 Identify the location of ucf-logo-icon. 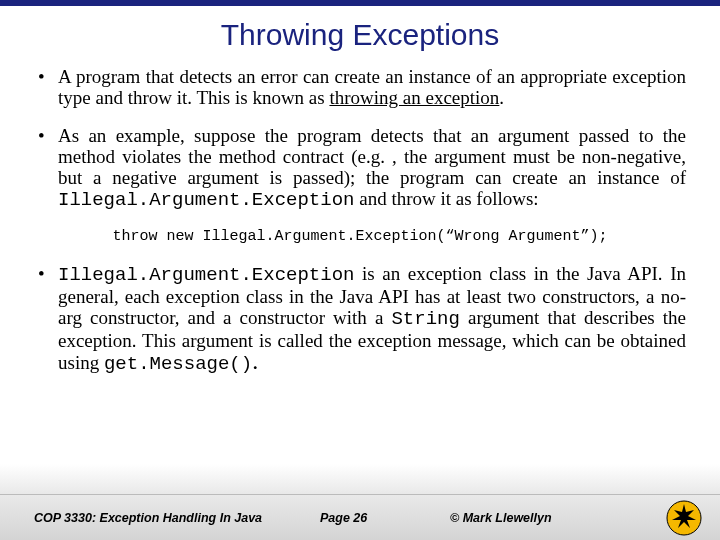
(684, 518).